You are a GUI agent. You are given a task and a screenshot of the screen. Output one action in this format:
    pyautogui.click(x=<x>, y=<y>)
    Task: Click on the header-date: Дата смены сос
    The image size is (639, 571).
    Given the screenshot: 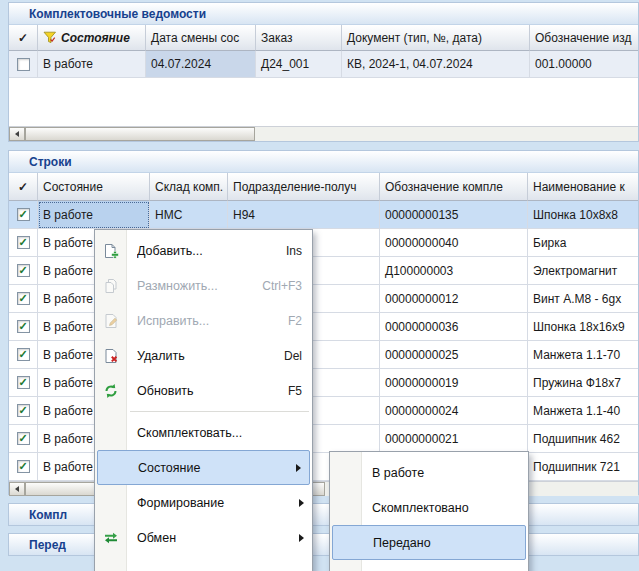 What is the action you would take?
    pyautogui.click(x=201, y=38)
    